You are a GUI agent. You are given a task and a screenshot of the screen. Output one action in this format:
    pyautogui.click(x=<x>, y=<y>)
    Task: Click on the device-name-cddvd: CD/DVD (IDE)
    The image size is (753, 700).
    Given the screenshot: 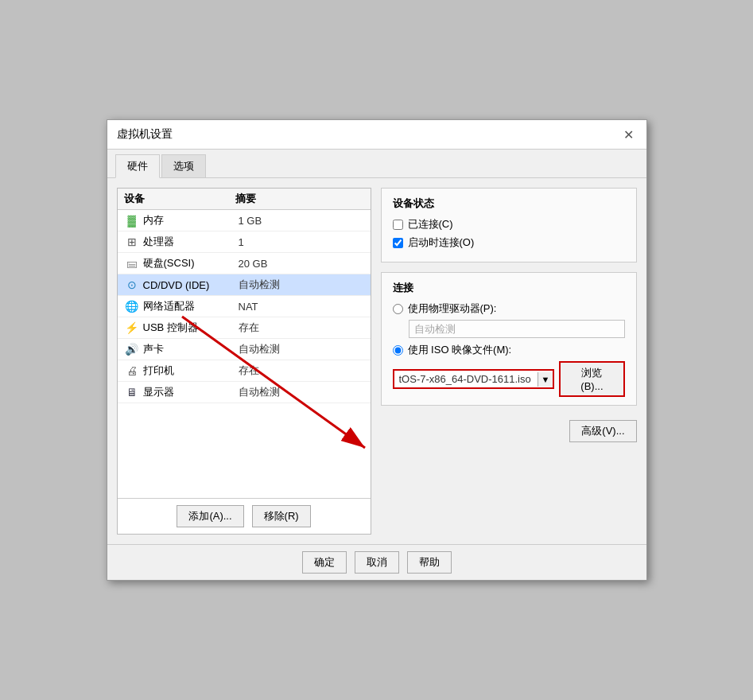 What is the action you would take?
    pyautogui.click(x=191, y=285)
    